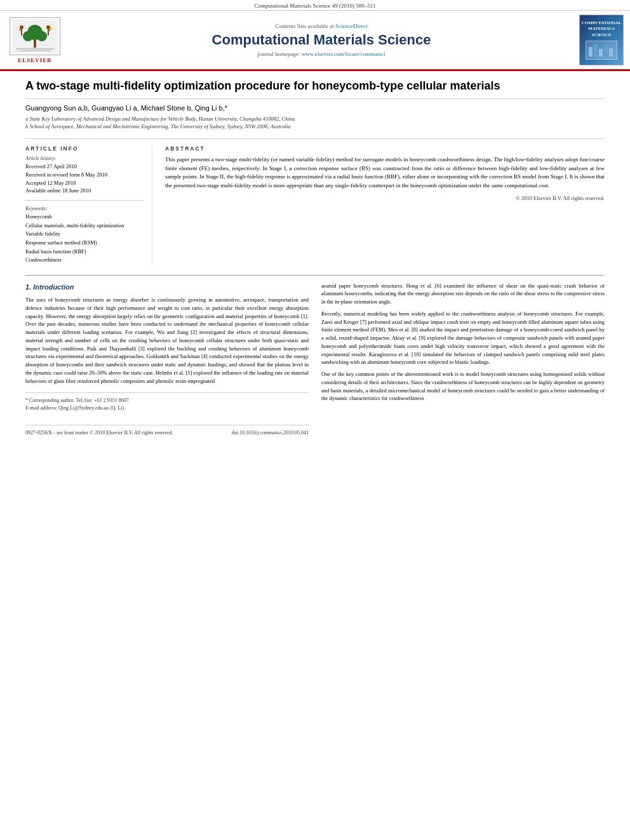  I want to click on journal-center: Contents lists available at ScienceDirec…, so click(321, 40).